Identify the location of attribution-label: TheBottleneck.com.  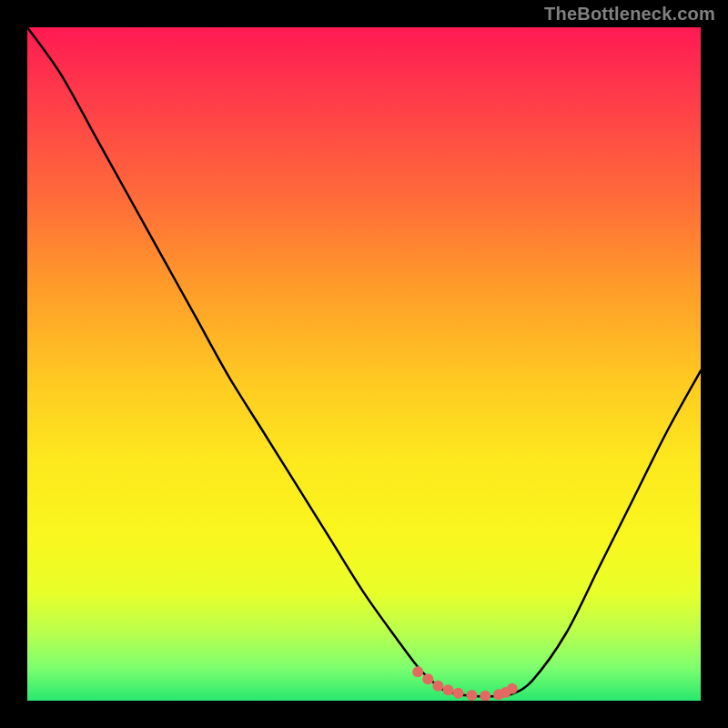
(630, 15).